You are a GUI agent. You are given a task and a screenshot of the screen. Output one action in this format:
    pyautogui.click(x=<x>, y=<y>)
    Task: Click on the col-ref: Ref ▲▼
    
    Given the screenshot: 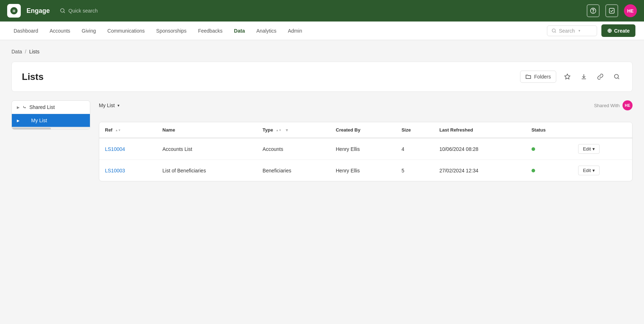 What is the action you would take?
    pyautogui.click(x=128, y=130)
    